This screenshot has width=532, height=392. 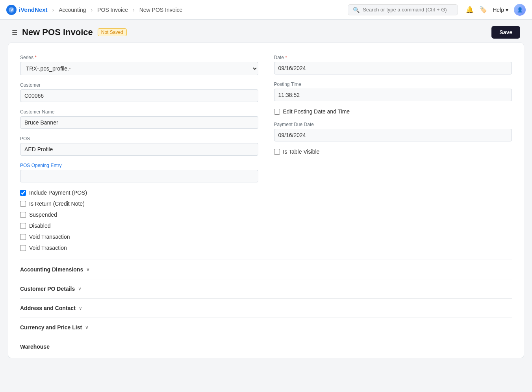 I want to click on suspended-row: Suspended, so click(x=139, y=215).